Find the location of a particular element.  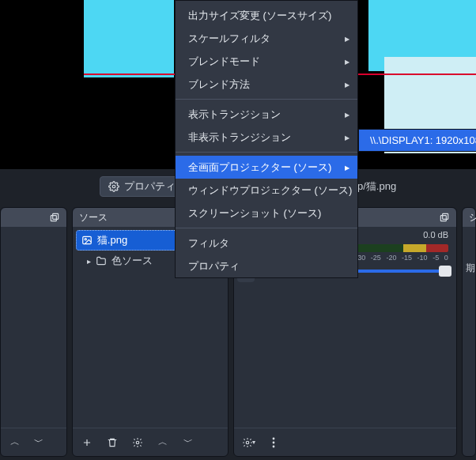

db-tick-label: -10 is located at coordinates (422, 258).